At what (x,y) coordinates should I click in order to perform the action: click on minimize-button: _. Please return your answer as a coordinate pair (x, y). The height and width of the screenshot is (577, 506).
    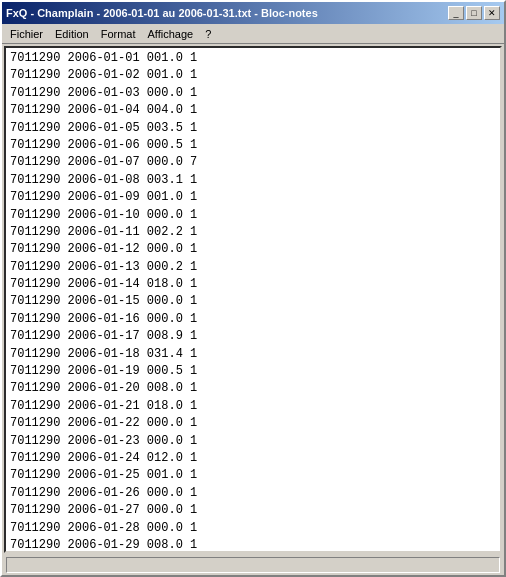
    Looking at the image, I should click on (456, 13).